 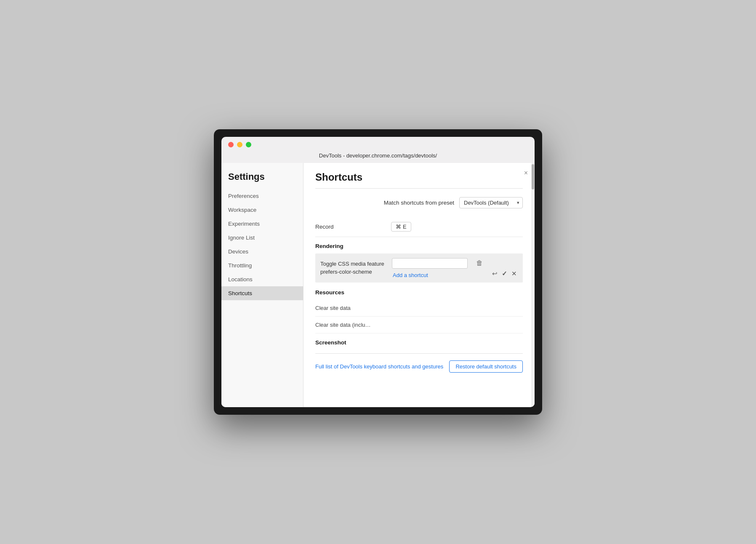 I want to click on preset-select-wrapper: DevTools (Default) Visual Studio Code ▾, so click(x=491, y=203).